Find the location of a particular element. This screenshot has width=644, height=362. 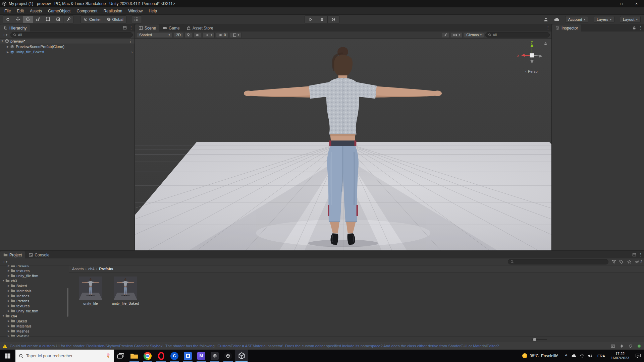

scene-effects-dropdown: ▾ is located at coordinates (209, 35).